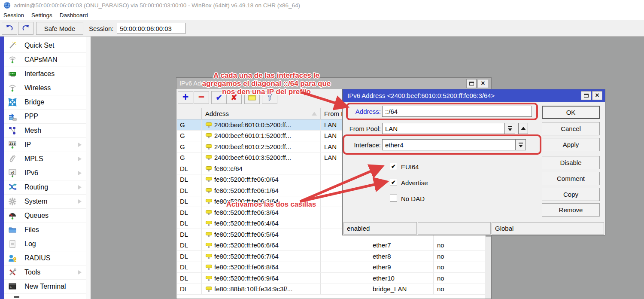 The height and width of the screenshot is (299, 644). Describe the element at coordinates (331, 290) in the screenshot. I see `table-row: DLfe80::88b8:10ff:fe34:9c3f/...bridge_LA…` at that location.